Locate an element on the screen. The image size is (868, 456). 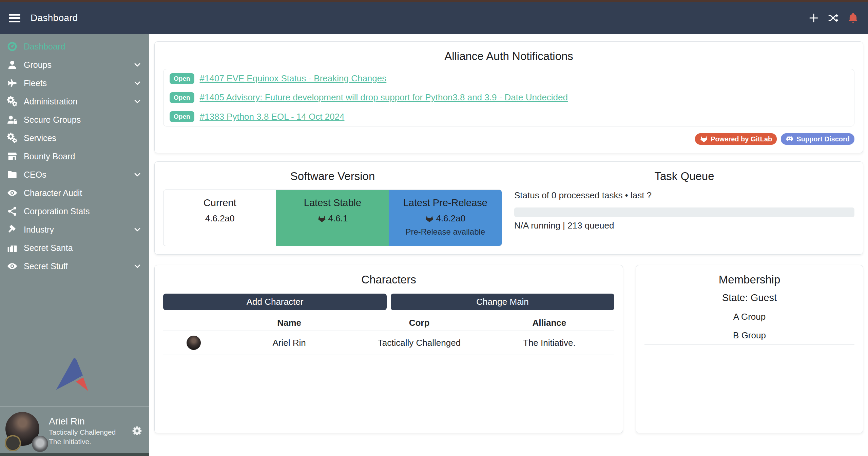
task-queue-progress-bar is located at coordinates (684, 212).